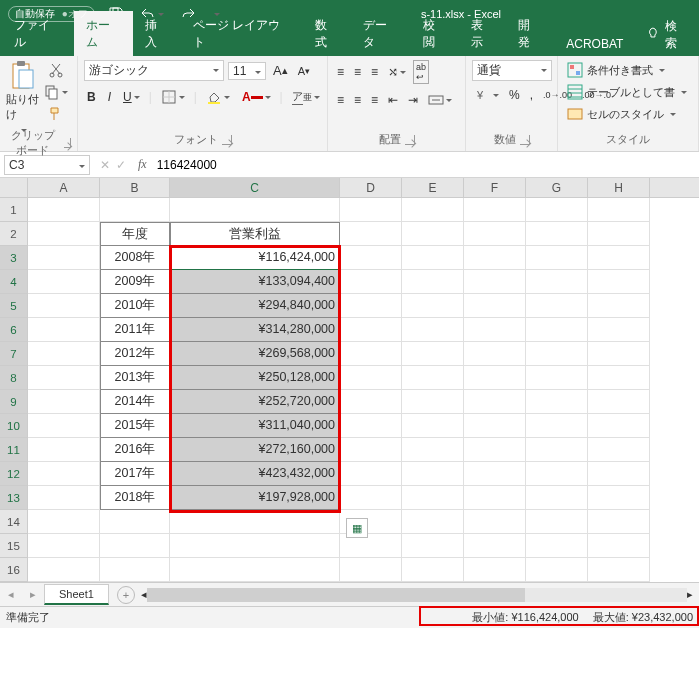 This screenshot has height=683, width=699. I want to click on tab-view: 表示, so click(483, 34).